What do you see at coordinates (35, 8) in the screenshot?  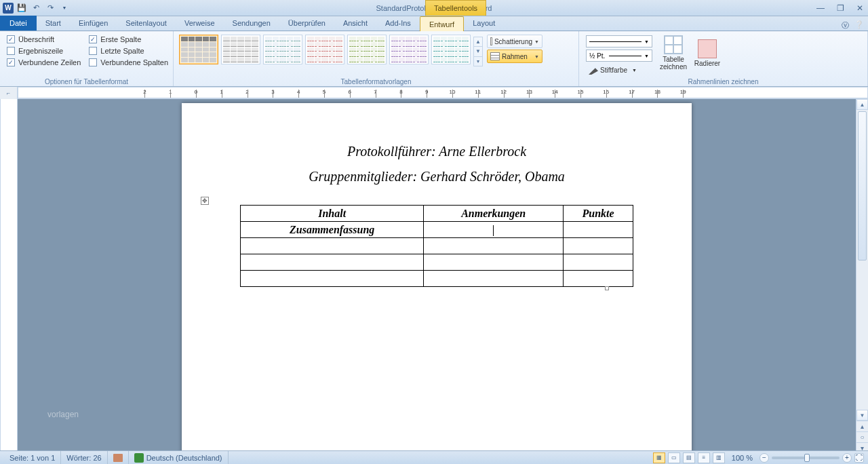 I see `quick-access-toolbar: W 💾 ↶ ↷ ▼` at bounding box center [35, 8].